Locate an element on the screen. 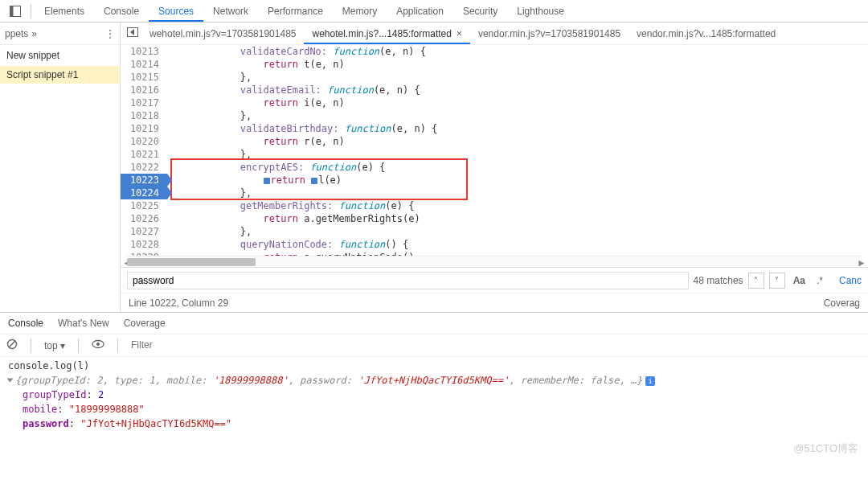  line-number: 10214 is located at coordinates (144, 64).